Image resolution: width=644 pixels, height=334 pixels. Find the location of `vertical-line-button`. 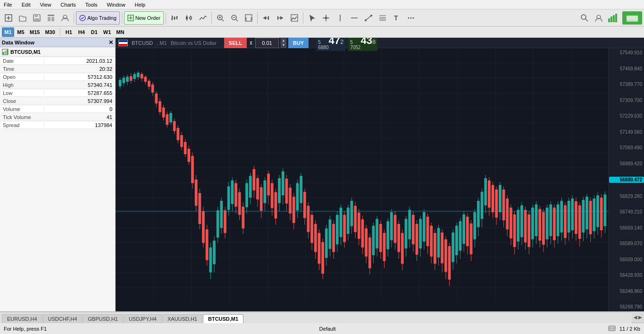

vertical-line-button is located at coordinates (340, 18).